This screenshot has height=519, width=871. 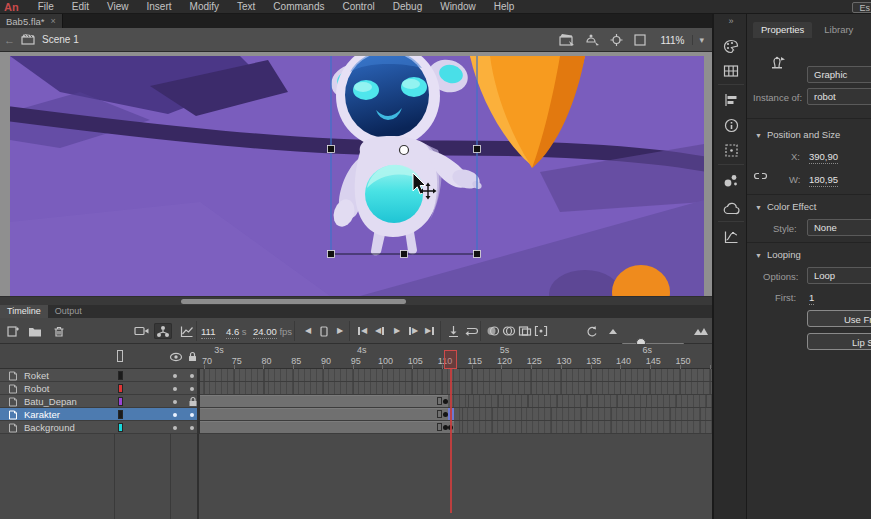 I want to click on menu-window: Window, so click(x=458, y=6).